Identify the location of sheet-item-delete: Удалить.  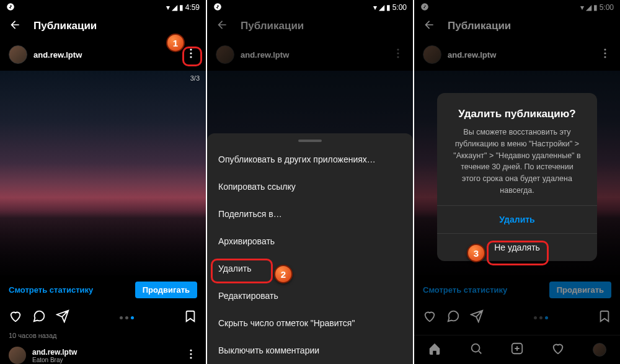
(310, 269).